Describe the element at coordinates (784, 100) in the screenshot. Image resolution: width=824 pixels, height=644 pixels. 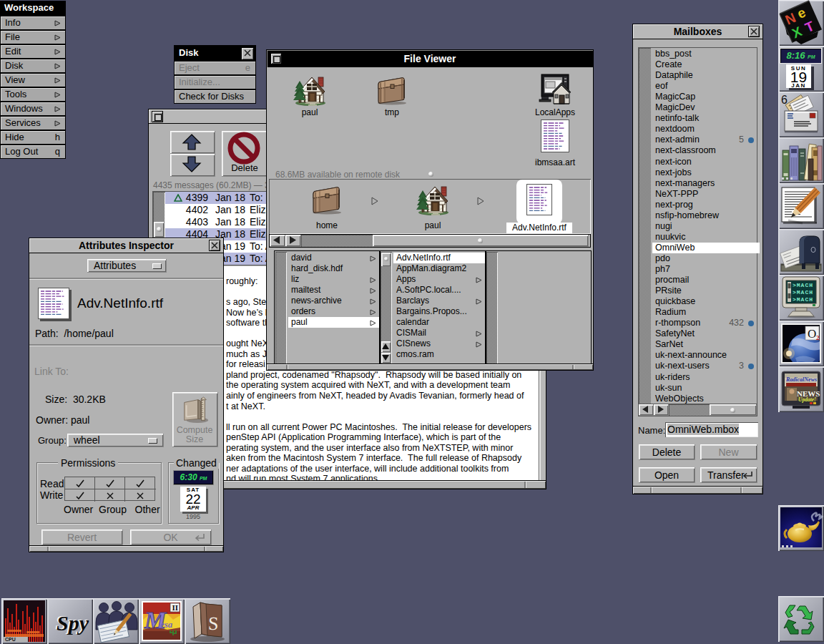
I see `svg-text: 6` at that location.